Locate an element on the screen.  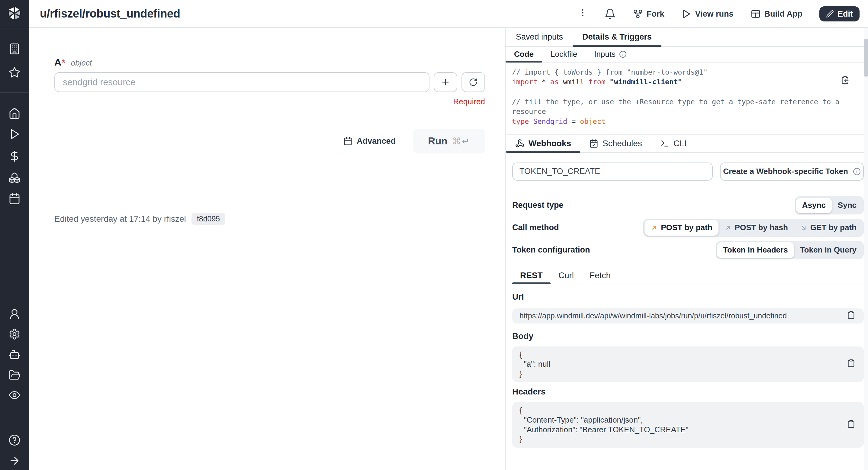
token-config-label: Token configuration is located at coordinates (551, 250).